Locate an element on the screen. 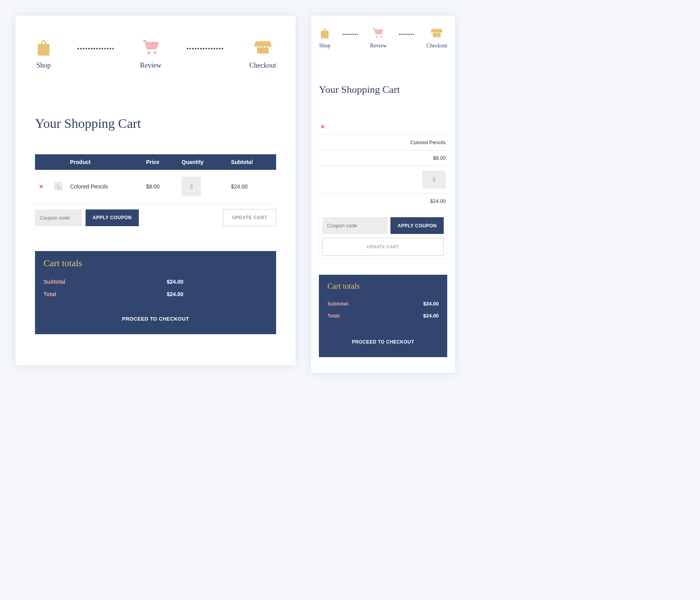  cart-list: ✕ Colored Pencils $8.00 $24.00 APPLY COU… is located at coordinates (383, 189).